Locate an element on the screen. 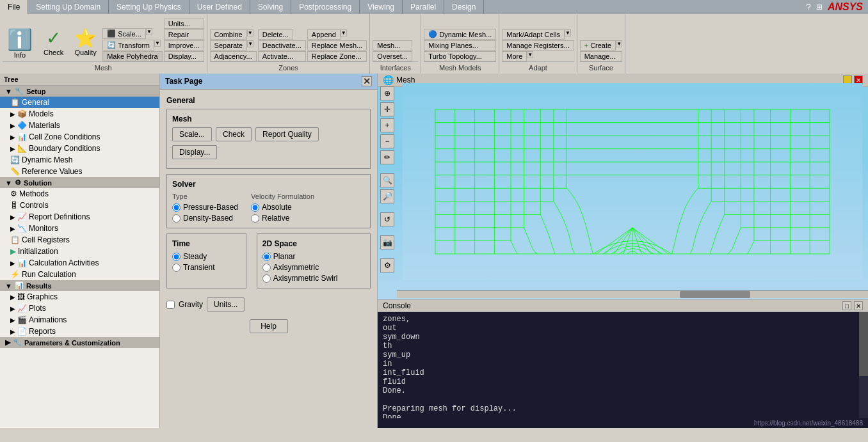  sidebar-item-run-calc: ⚡ Run Calculation is located at coordinates (79, 274).